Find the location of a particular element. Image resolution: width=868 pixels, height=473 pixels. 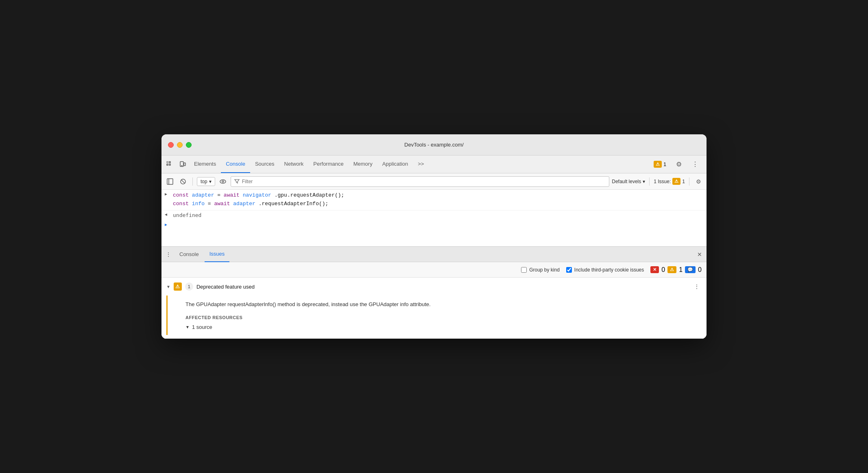

window-title: DevTools - example.com/ is located at coordinates (434, 145).